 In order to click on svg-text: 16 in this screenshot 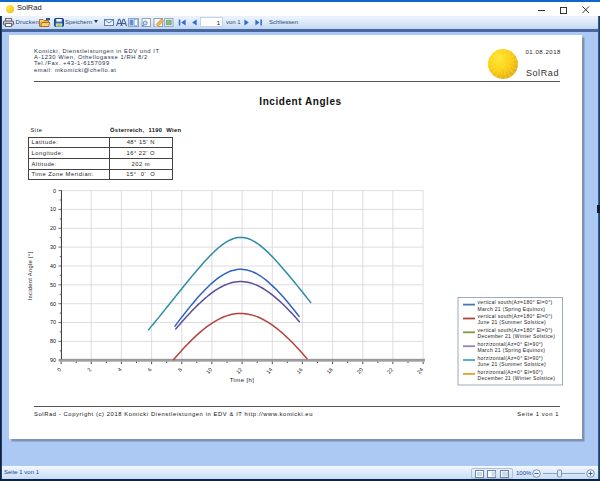, I will do `click(299, 370)`.